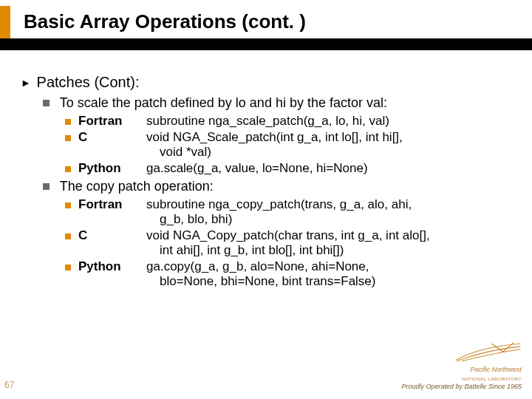  I want to click on section-heading: Patches (Cont):, so click(269, 83).